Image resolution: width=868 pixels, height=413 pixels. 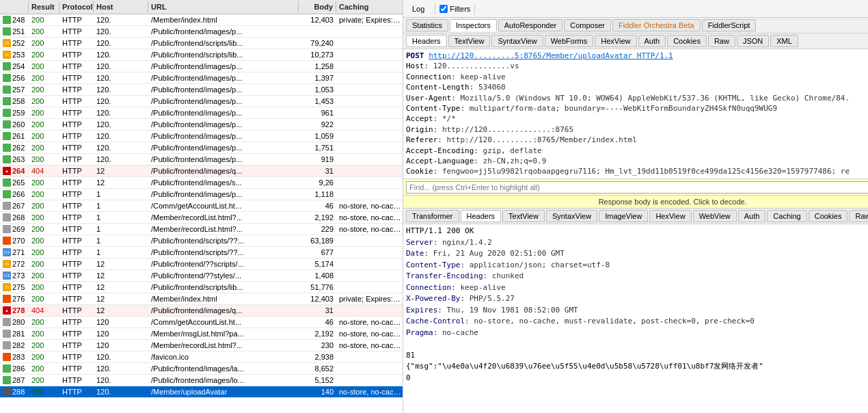 I want to click on table-row: 260 200 HTTP 120. /Public/frontend/image…, so click(x=201, y=124).